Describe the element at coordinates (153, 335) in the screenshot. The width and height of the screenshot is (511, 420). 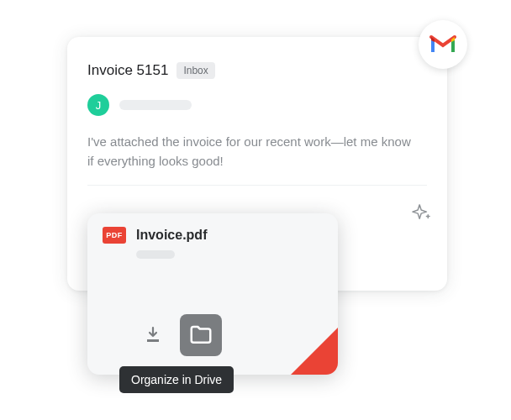
I see `download-button` at that location.